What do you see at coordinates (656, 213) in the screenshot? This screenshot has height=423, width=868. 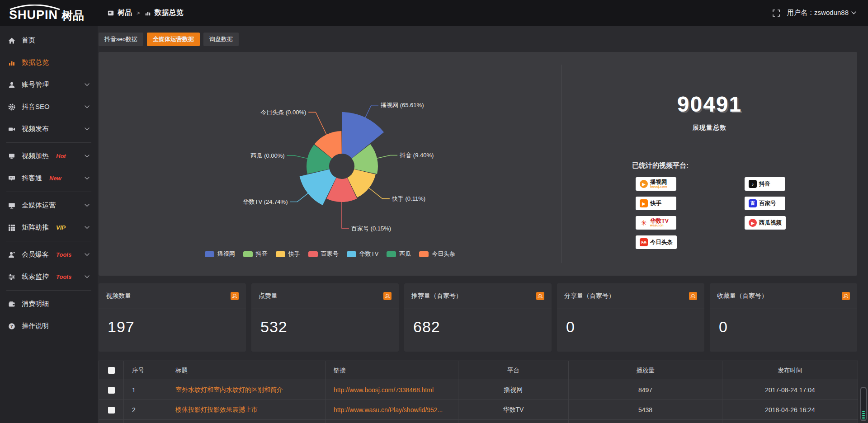 I see `platform-column-0: ▶播视网boosj.com▶快手✳华数TVwasu.cn头条今日头条` at bounding box center [656, 213].